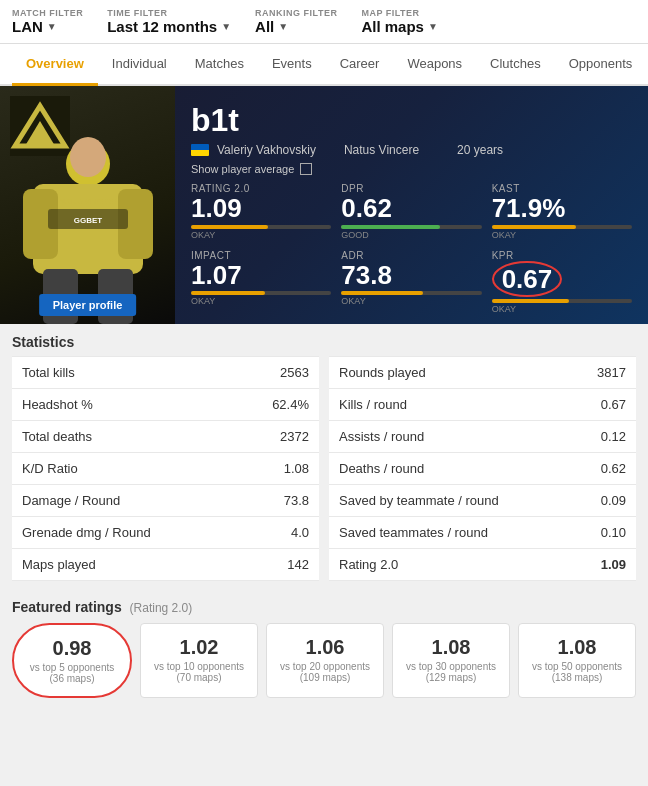  What do you see at coordinates (412, 169) in the screenshot?
I see `show-avg-row: Show player average` at bounding box center [412, 169].